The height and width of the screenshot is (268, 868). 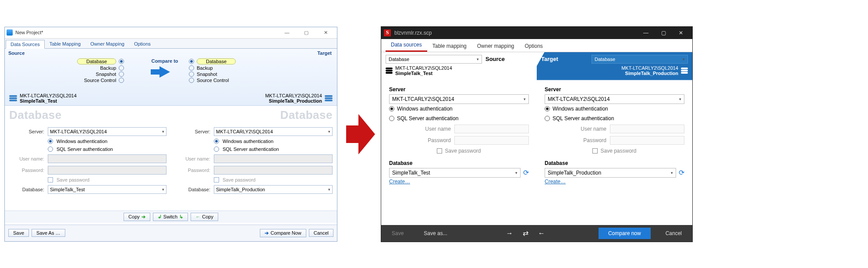 What do you see at coordinates (101, 71) in the screenshot?
I see `source-type-radios: Database Backup Snapshot Source Control` at bounding box center [101, 71].